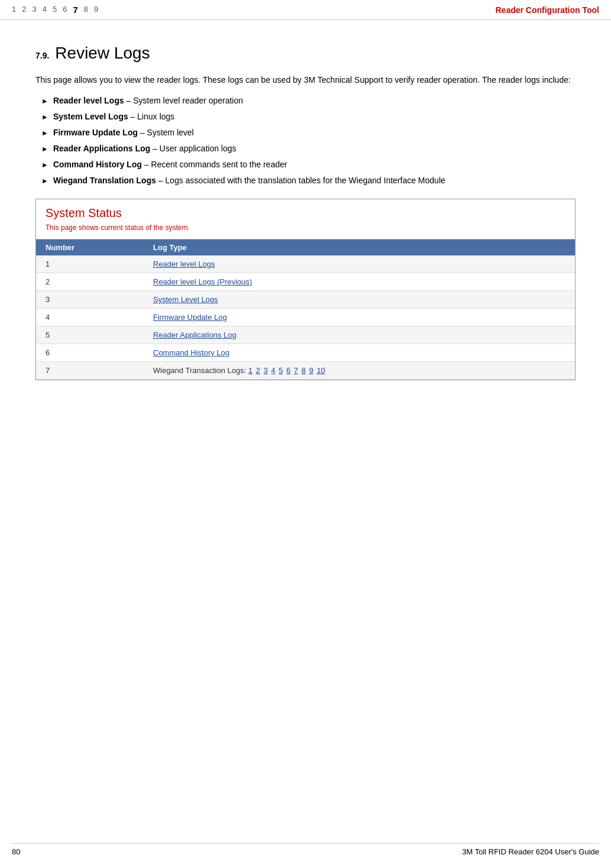 The width and height of the screenshot is (611, 868). Describe the element at coordinates (359, 247) in the screenshot. I see `col-log-type: Log Type` at that location.